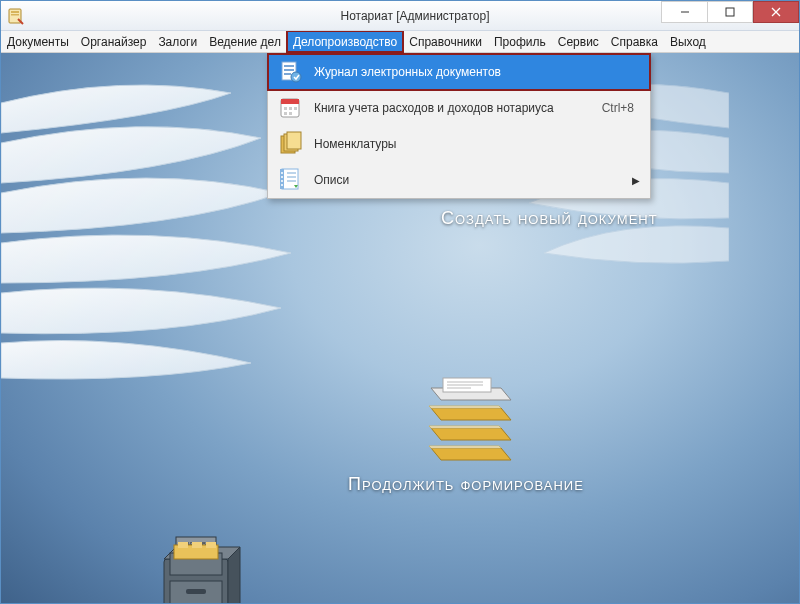  I want to click on launcher-label: Создать новый документ, so click(550, 218).